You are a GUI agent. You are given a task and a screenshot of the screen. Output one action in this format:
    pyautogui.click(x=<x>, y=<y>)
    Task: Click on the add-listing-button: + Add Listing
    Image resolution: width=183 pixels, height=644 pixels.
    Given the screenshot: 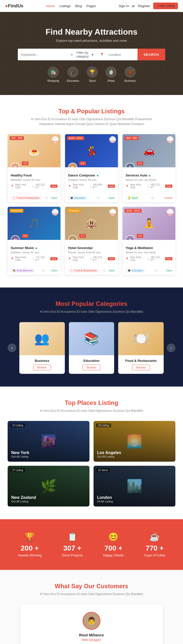 What is the action you would take?
    pyautogui.click(x=166, y=6)
    